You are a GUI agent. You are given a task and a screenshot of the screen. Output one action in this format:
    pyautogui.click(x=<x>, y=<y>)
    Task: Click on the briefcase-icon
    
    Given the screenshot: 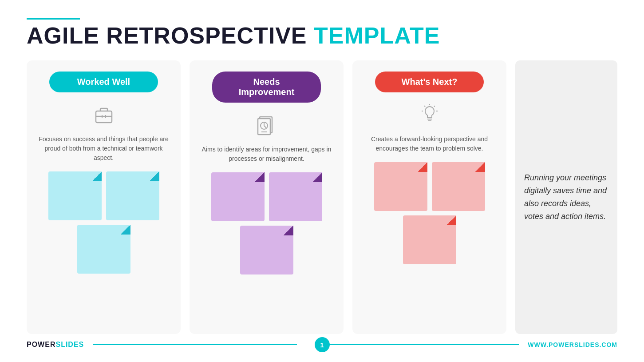 What is the action you would take?
    pyautogui.click(x=104, y=115)
    